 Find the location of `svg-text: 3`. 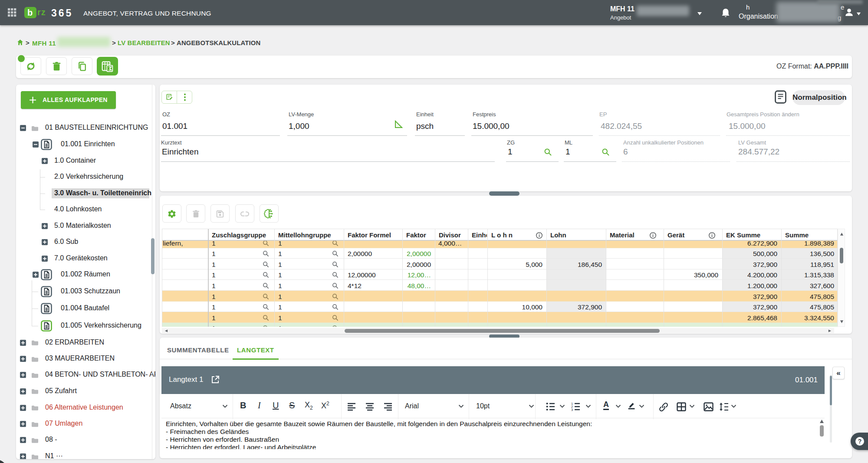

svg-text: 3 is located at coordinates (572, 410).